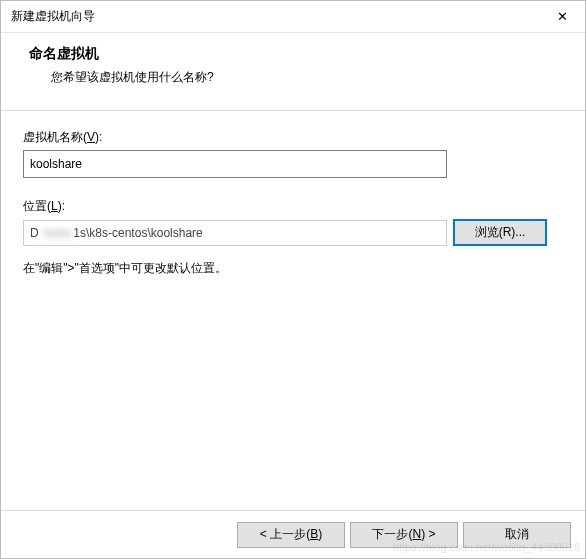  What do you see at coordinates (404, 535) in the screenshot?
I see `next-button: 下一步(N) >` at bounding box center [404, 535].